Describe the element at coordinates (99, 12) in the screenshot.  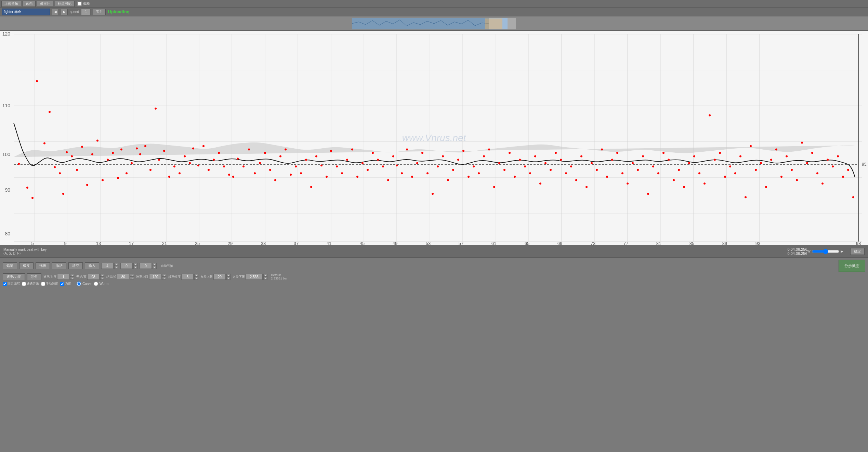
I see `play-btn: 玉主` at that location.